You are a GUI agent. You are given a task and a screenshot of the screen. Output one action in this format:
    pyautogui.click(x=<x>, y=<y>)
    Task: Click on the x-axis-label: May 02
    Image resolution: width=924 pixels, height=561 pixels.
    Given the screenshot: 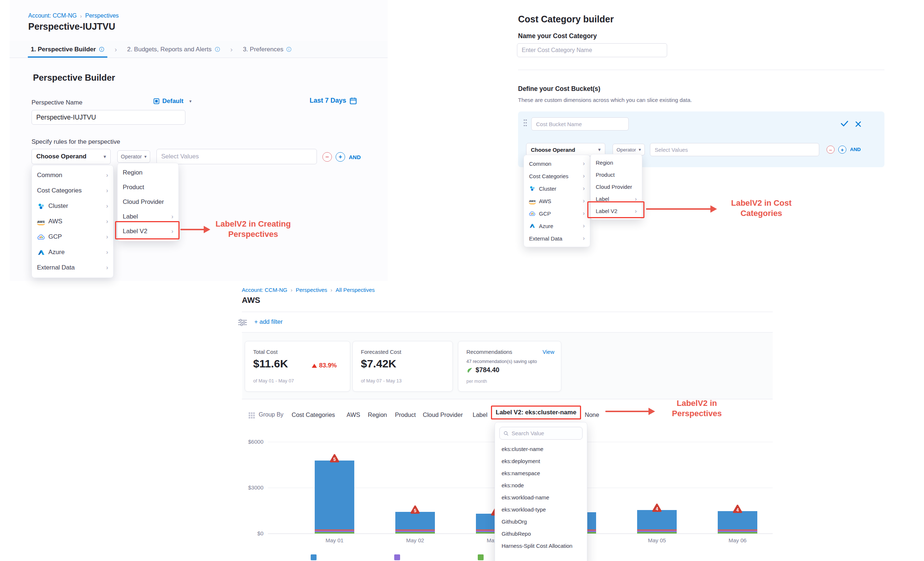 What is the action you would take?
    pyautogui.click(x=415, y=540)
    